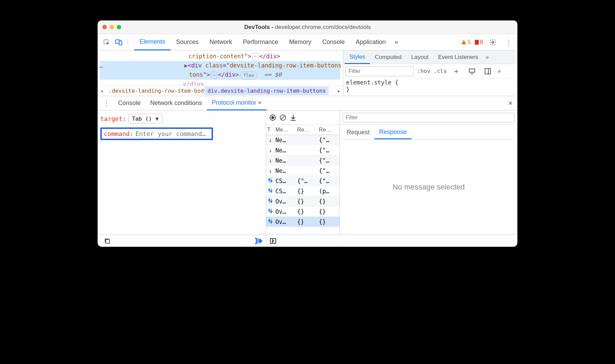 The image size is (615, 364). What do you see at coordinates (152, 42) in the screenshot?
I see `tab-elements: Elements` at bounding box center [152, 42].